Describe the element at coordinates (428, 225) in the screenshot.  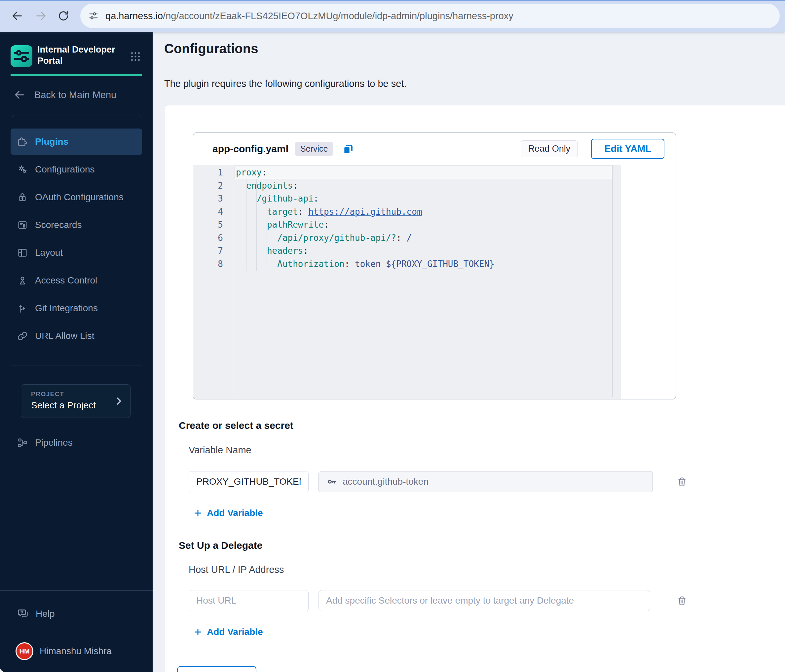
I see `code-line: pathRewrite:` at that location.